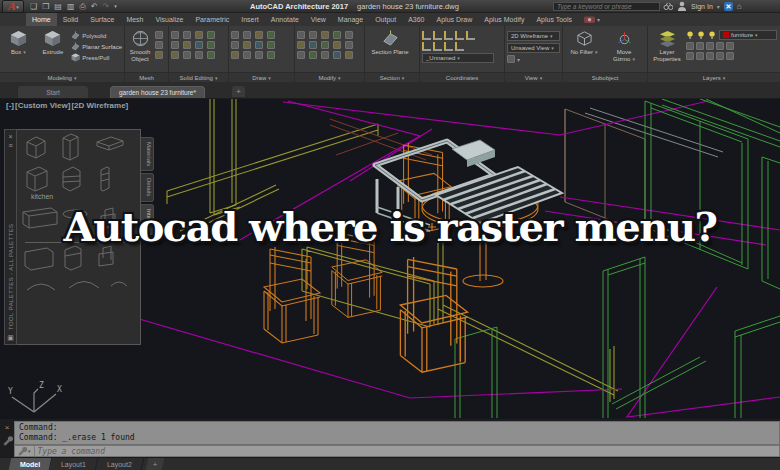  Describe the element at coordinates (58, 6) in the screenshot. I see `save-icon: ▤` at that location.